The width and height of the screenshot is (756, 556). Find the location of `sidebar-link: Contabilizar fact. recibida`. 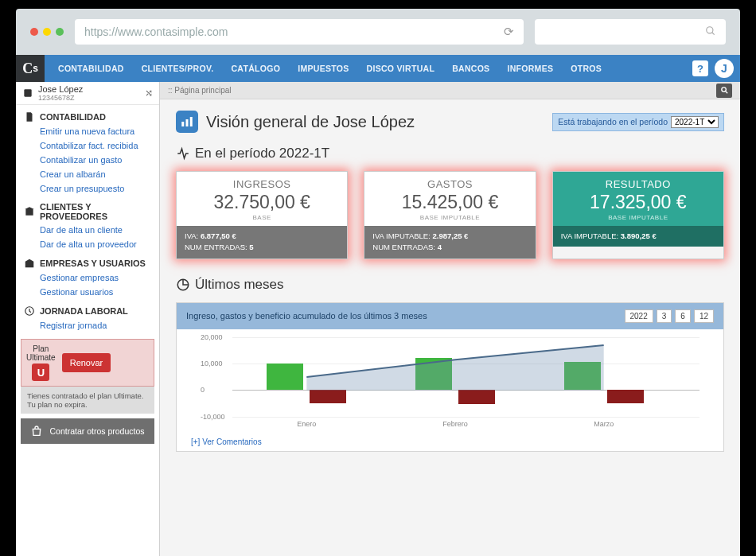

sidebar-link: Contabilizar fact. recibida is located at coordinates (88, 146).